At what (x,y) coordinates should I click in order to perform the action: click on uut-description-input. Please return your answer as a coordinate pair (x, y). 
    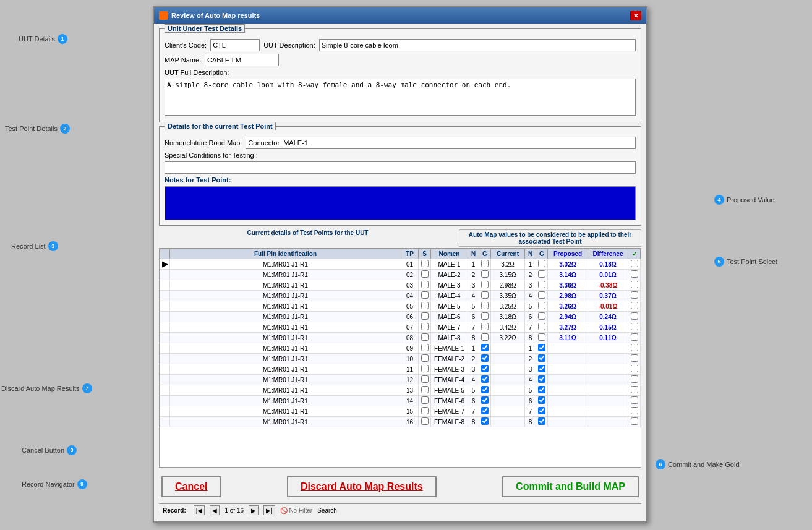
    Looking at the image, I should click on (477, 45).